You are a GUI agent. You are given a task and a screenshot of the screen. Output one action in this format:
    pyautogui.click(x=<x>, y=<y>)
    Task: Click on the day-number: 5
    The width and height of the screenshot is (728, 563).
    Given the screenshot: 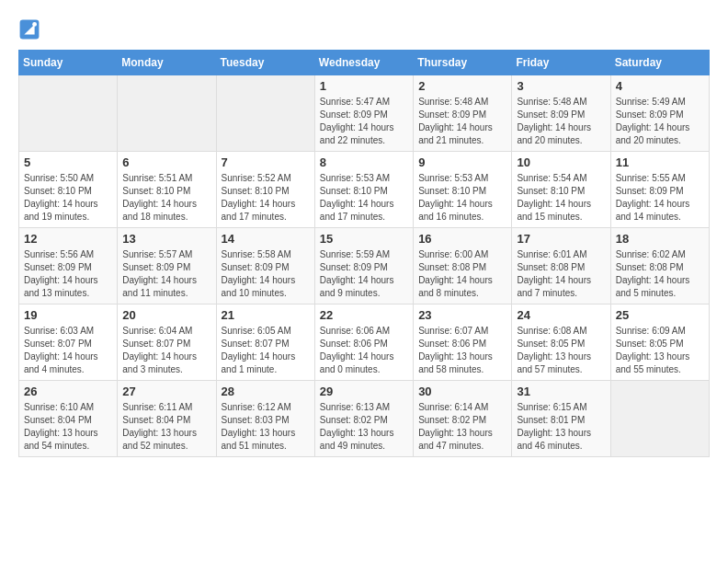 What is the action you would take?
    pyautogui.click(x=68, y=162)
    